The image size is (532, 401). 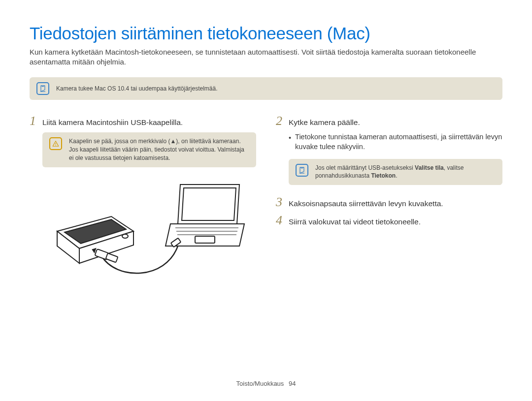 I want to click on usb-mode-note-text: Jos olet määrittänyt USB-asetukseksi Val…, so click(x=405, y=172).